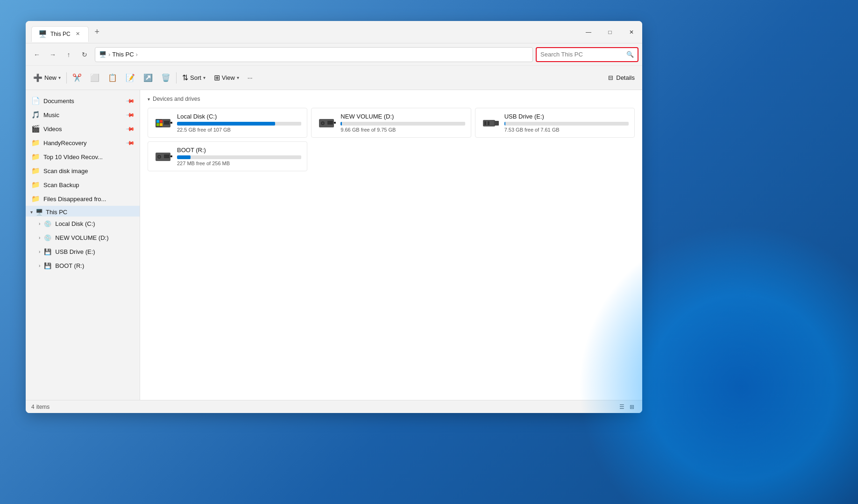 The image size is (858, 504). I want to click on sort-label: Sort, so click(196, 77).